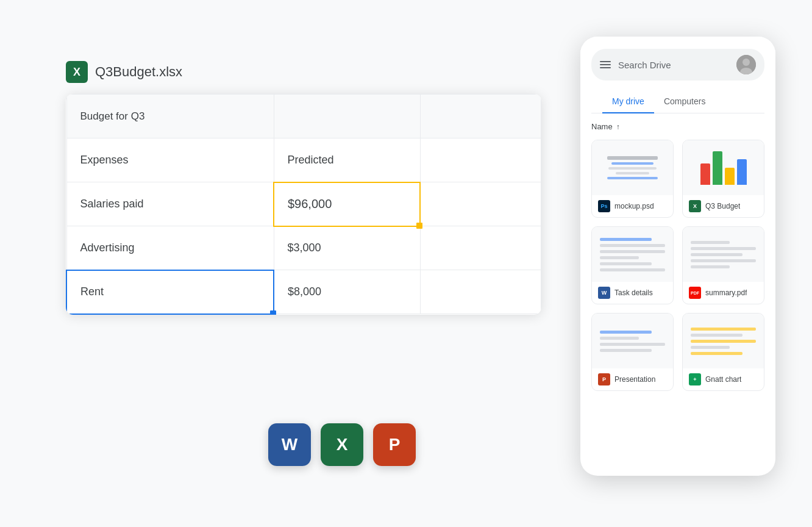 Image resolution: width=812 pixels, height=527 pixels. I want to click on file-label-mockup-psd: mockup.psd, so click(634, 206).